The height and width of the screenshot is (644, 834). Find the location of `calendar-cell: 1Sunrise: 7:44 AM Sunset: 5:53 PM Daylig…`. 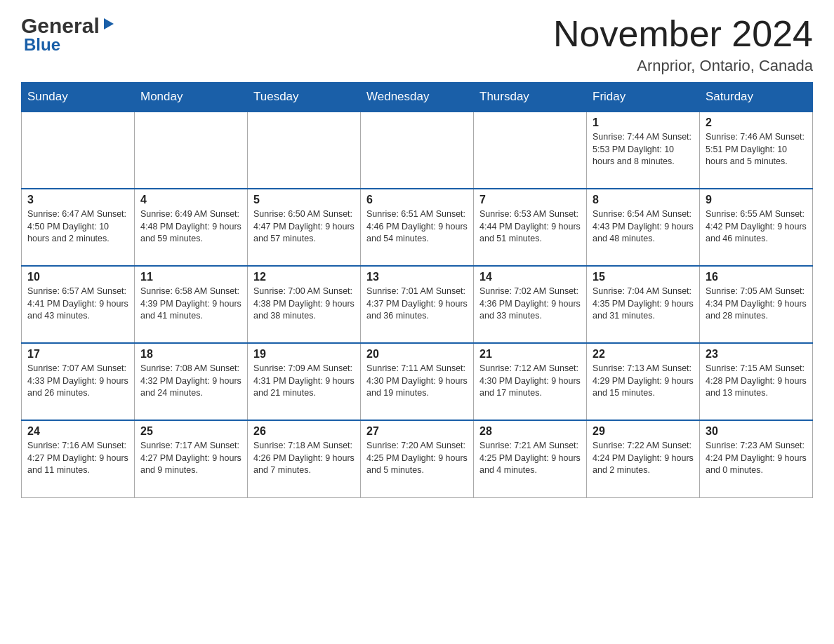

calendar-cell: 1Sunrise: 7:44 AM Sunset: 5:53 PM Daylig… is located at coordinates (643, 150).